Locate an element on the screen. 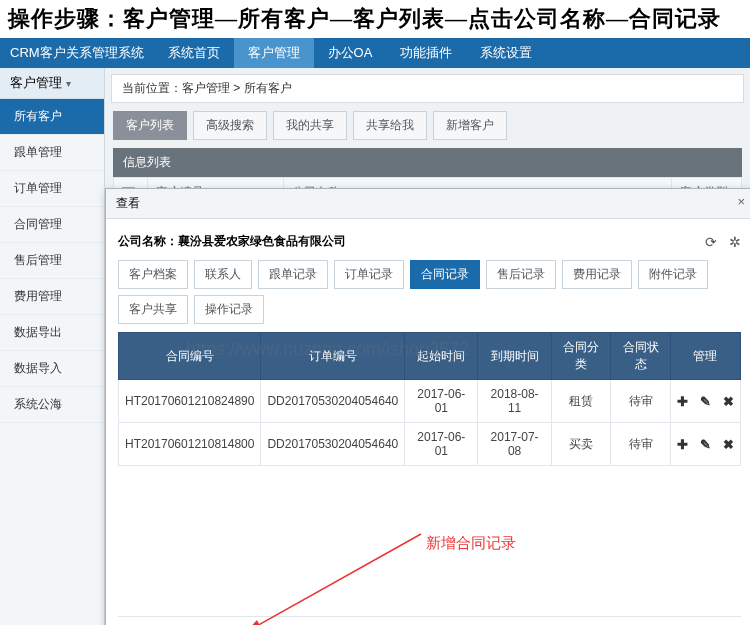 This screenshot has height=625, width=750. breadcrumb: 当前位置：客户管理 > 所有客户 is located at coordinates (428, 88).